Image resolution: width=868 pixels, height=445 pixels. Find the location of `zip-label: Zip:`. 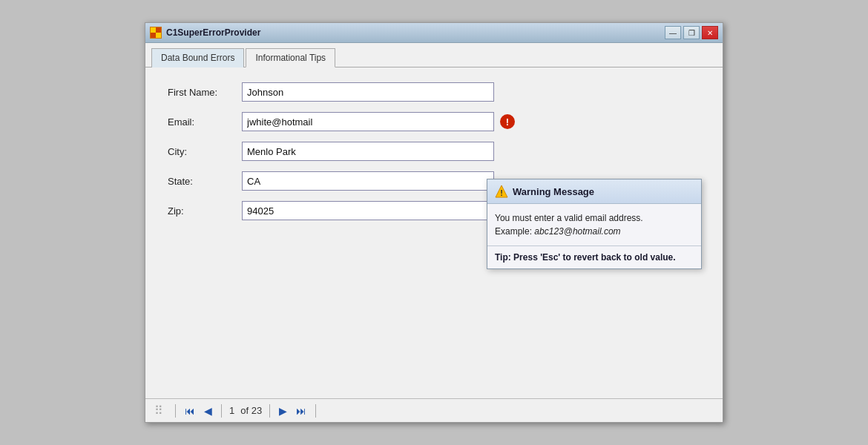

zip-label: Zip: is located at coordinates (205, 211).